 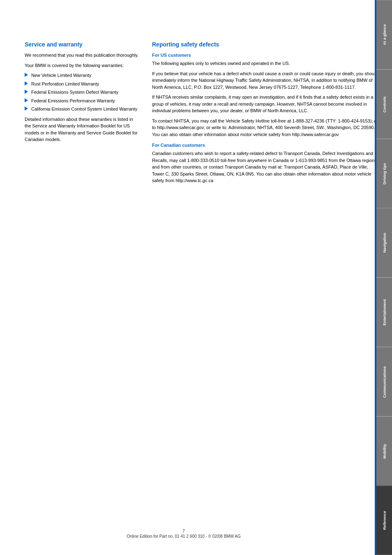 What do you see at coordinates (266, 167) in the screenshot?
I see `canadian-para-1: Canadian customers who wish to report a …` at bounding box center [266, 167].